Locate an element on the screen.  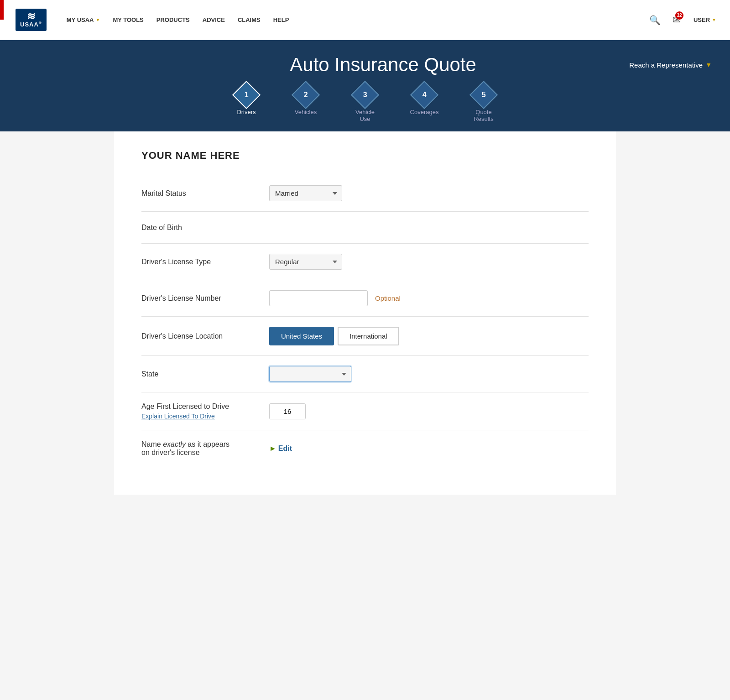
logo-area: ≋ USAA® is located at coordinates (31, 20).